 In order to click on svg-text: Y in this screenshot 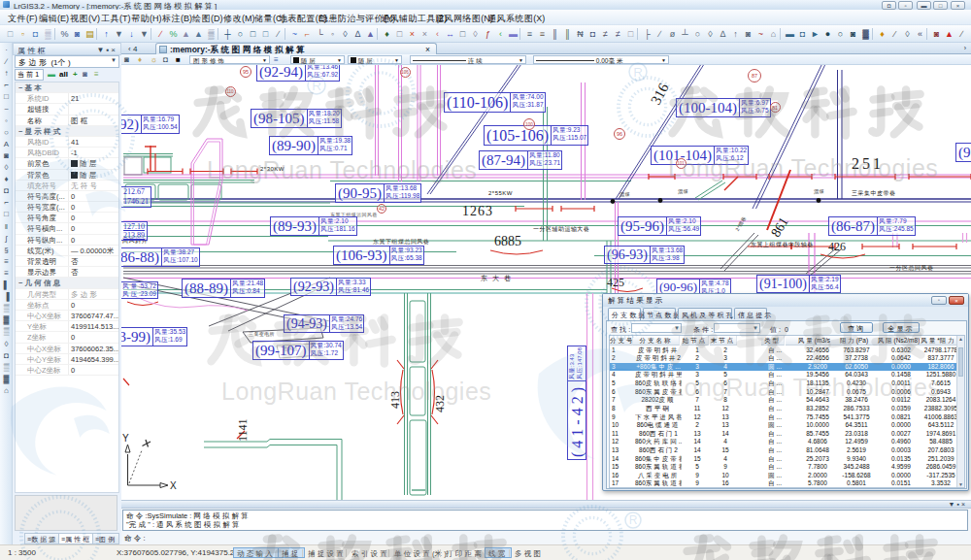, I will do `click(126, 439)`.